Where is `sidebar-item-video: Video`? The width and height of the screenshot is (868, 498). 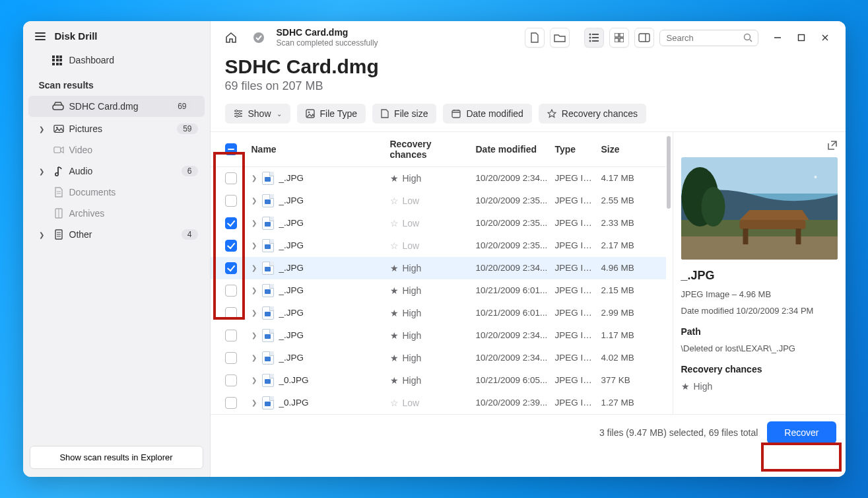
sidebar-item-video: Video is located at coordinates (116, 150).